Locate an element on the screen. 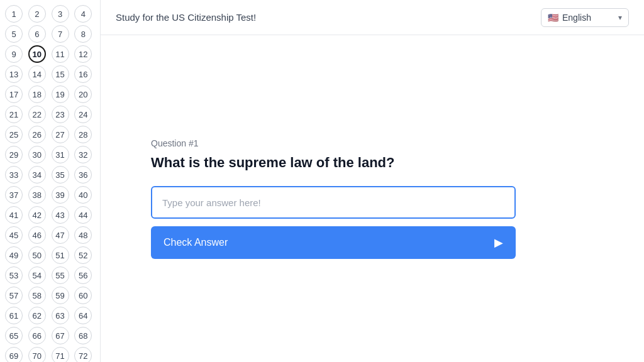 The image size is (644, 362). question-number-btn: 52 is located at coordinates (83, 255).